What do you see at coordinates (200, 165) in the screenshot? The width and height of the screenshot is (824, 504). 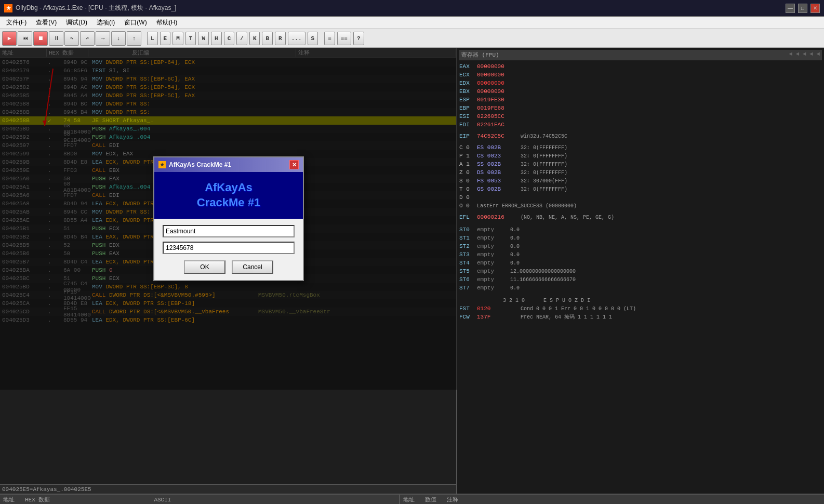 I see `dialog-title: AfKayAs CrackMe #1` at bounding box center [200, 165].